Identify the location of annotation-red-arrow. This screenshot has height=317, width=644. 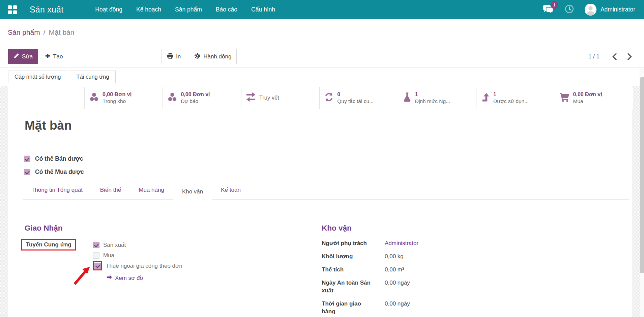
(82, 276).